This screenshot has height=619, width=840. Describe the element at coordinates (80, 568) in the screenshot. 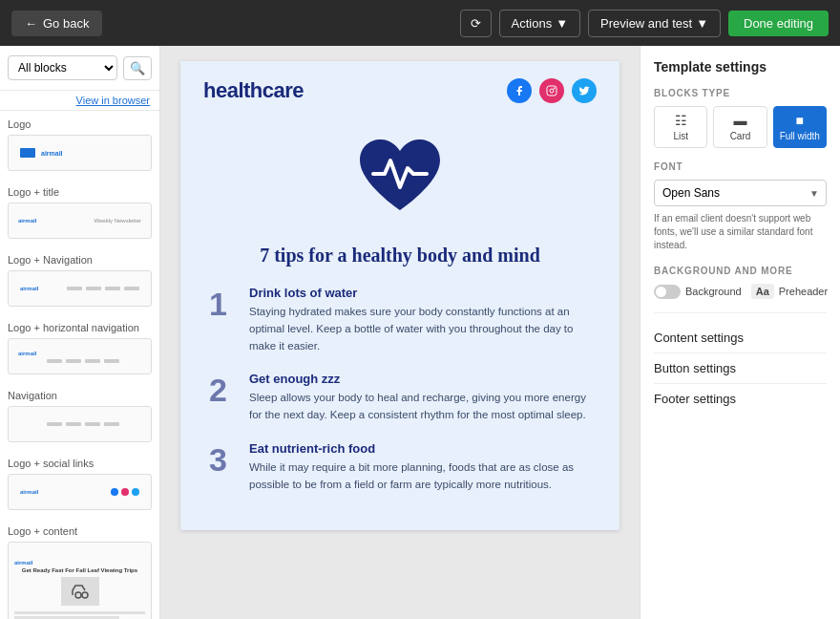

I see `block-section-logo-content: Logo + content airmail Get Ready Fast Fo…` at that location.